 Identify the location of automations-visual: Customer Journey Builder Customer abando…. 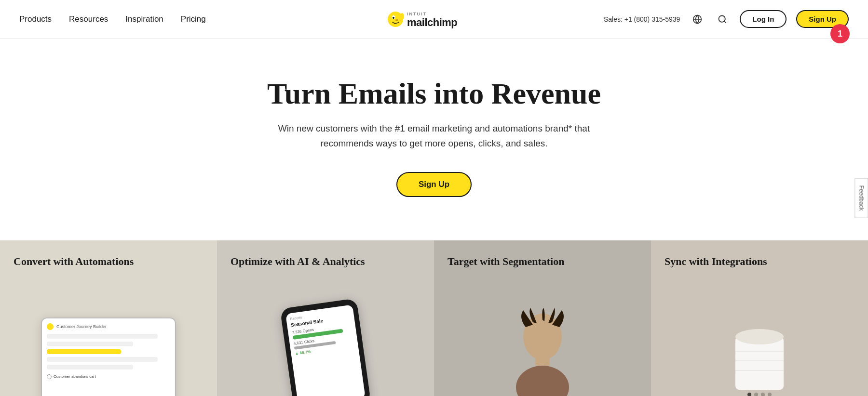
(108, 352).